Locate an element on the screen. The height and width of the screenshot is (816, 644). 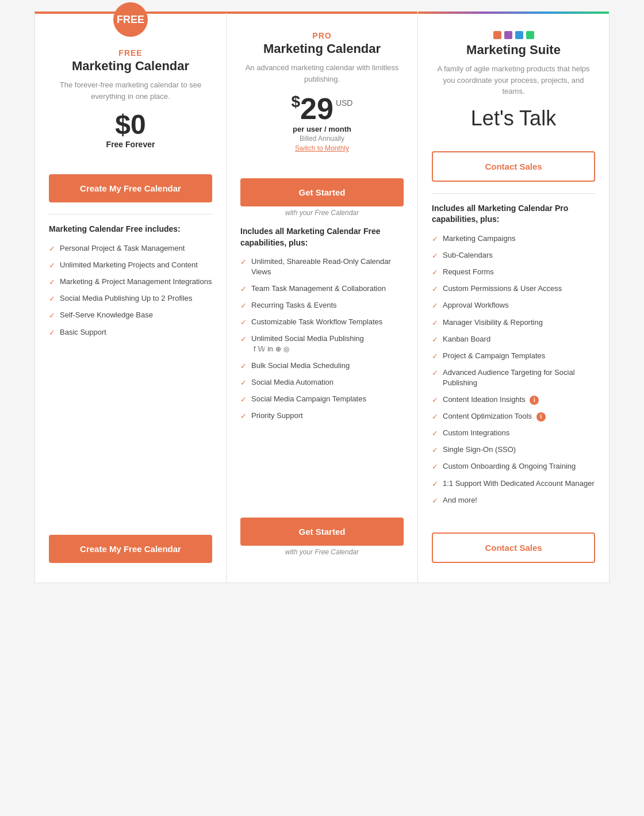
dot-green is located at coordinates (530, 35).